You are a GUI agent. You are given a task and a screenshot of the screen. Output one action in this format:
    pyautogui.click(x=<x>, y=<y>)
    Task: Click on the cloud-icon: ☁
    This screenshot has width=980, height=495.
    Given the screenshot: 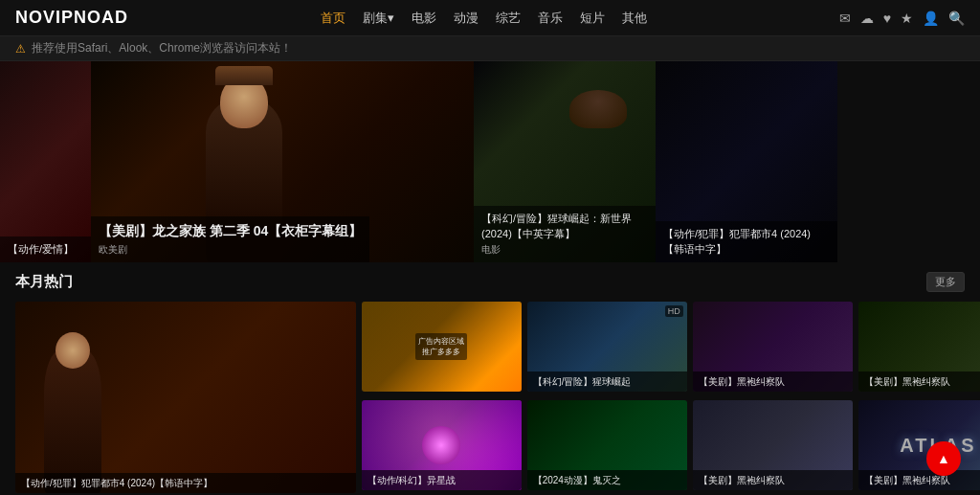 What is the action you would take?
    pyautogui.click(x=867, y=18)
    